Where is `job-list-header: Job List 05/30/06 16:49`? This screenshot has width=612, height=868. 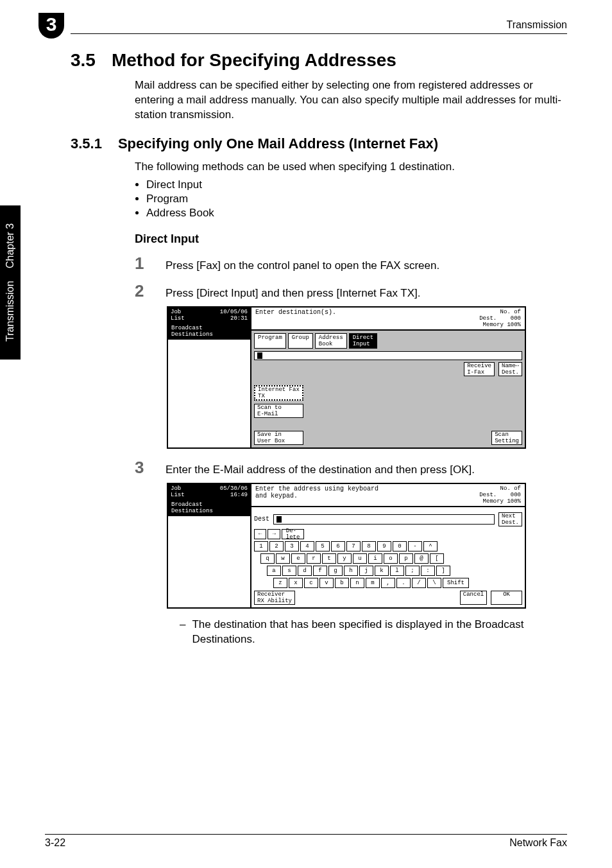 job-list-header: Job List 05/30/06 16:49 is located at coordinates (209, 492).